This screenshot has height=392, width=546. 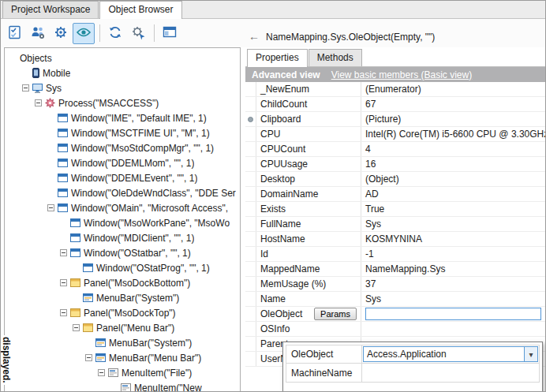 What do you see at coordinates (122, 103) in the screenshot?
I see `tree-item: Process("MSACCESS")` at bounding box center [122, 103].